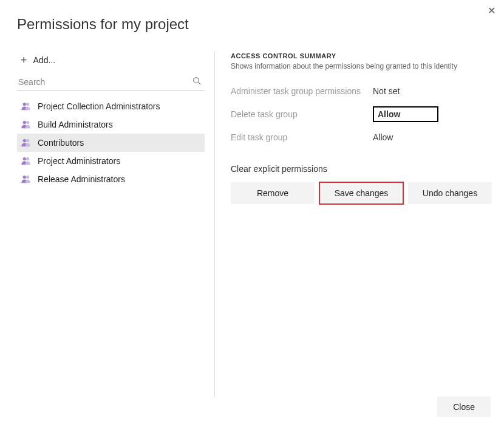 This screenshot has height=427, width=504. Describe the element at coordinates (111, 179) in the screenshot. I see `identity-list-item: Release Administrators` at that location.